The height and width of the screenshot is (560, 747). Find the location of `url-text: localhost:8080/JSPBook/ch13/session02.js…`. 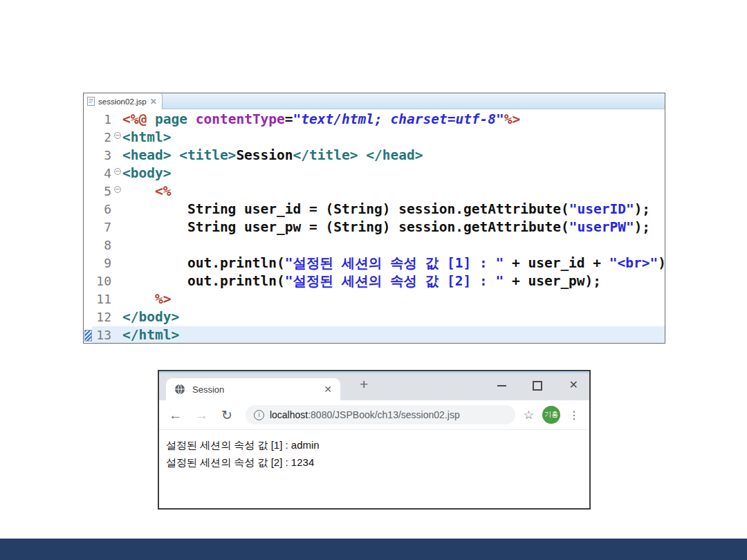

url-text: localhost:8080/JSPBook/ch13/session02.js… is located at coordinates (365, 415).